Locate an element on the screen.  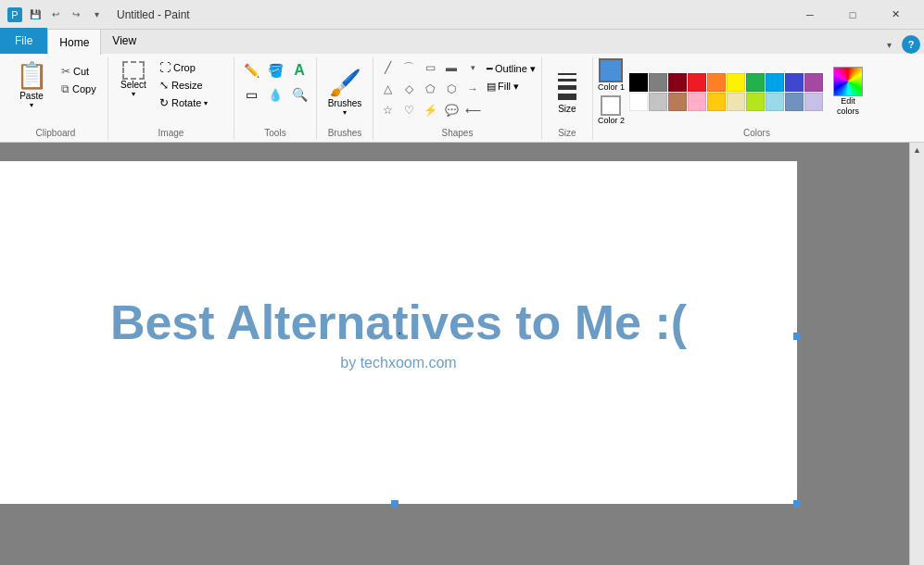
magnifier-button: 🔍 is located at coordinates (299, 94).